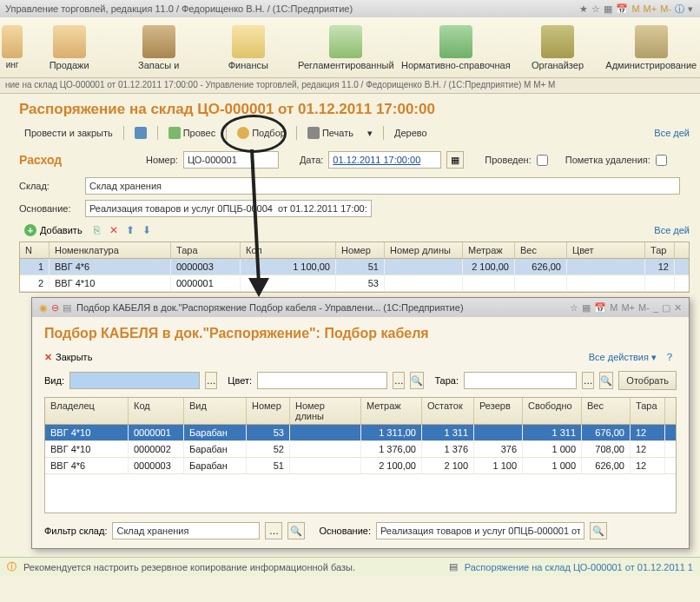 The height and width of the screenshot is (602, 700). Describe the element at coordinates (360, 433) in the screenshot. I see `table-row: ВВГ 4*10 0000001 Барабан 53 1 311,00 1 3…` at that location.